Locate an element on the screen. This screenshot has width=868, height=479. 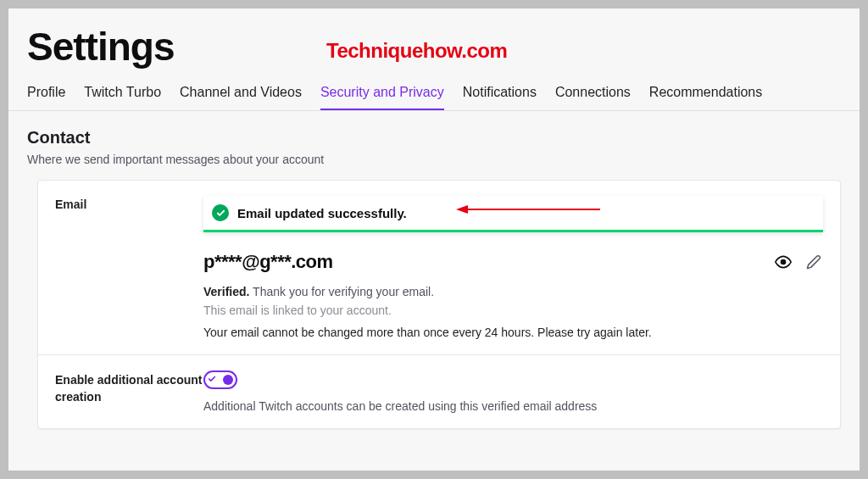
verified-line: Verified. Thank you for verifying your e… is located at coordinates (514, 292).